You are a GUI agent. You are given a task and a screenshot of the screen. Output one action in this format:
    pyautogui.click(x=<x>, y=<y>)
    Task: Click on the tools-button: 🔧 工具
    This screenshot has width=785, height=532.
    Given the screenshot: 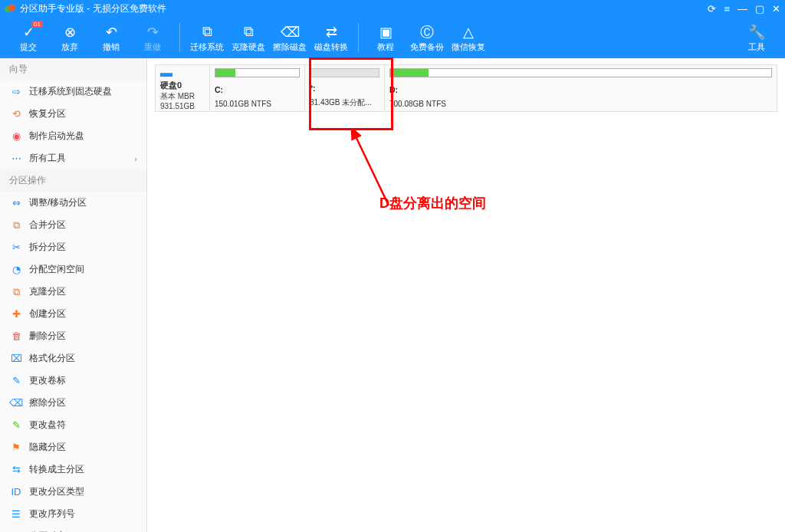 What is the action you would take?
    pyautogui.click(x=757, y=38)
    